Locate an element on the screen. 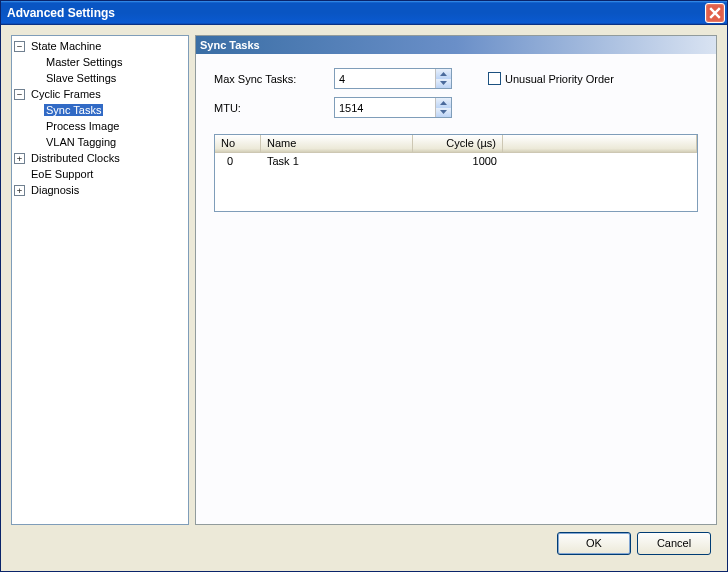  tree-label: VLAN Tagging is located at coordinates (81, 142).